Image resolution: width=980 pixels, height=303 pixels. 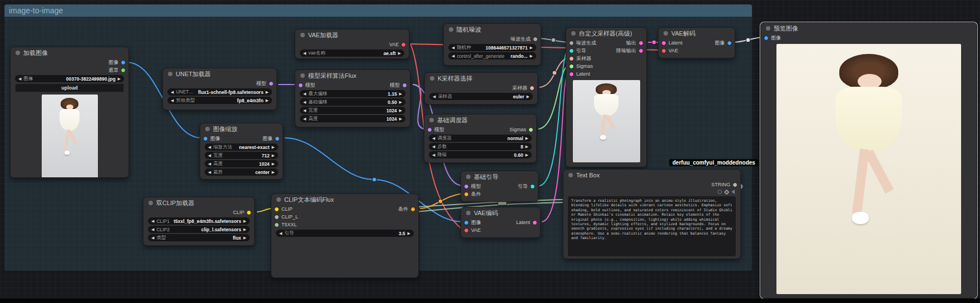 What do you see at coordinates (353, 93) in the screenshot?
I see `max-shift-widget: ◀最大偏移1.15▶` at bounding box center [353, 93].